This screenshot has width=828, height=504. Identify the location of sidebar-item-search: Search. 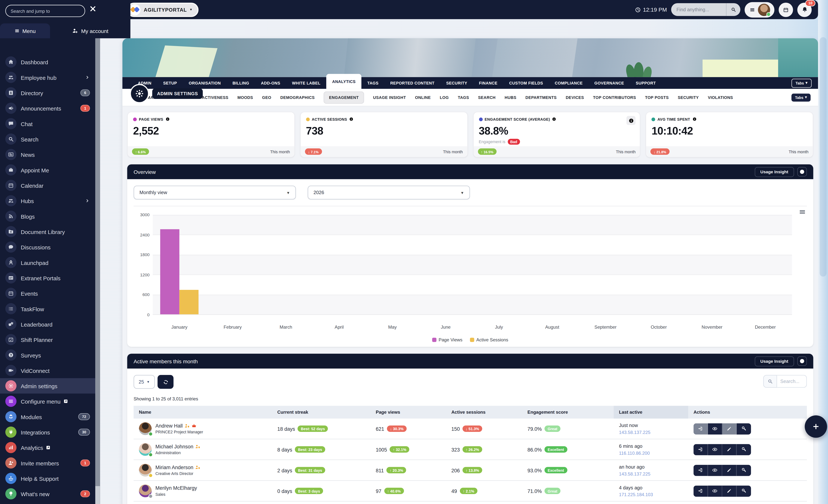
(48, 139).